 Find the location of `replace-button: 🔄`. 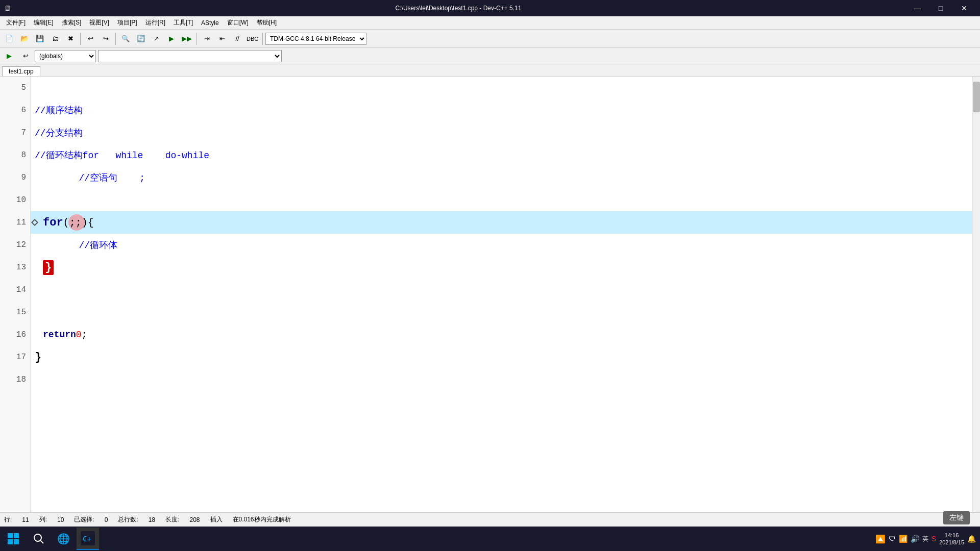

replace-button: 🔄 is located at coordinates (141, 39).